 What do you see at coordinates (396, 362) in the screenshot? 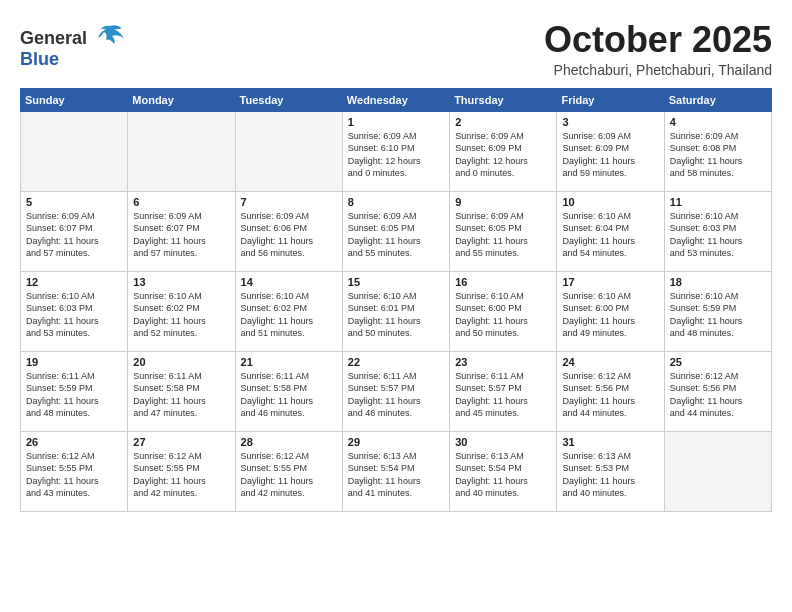
I see `day-number: 22` at bounding box center [396, 362].